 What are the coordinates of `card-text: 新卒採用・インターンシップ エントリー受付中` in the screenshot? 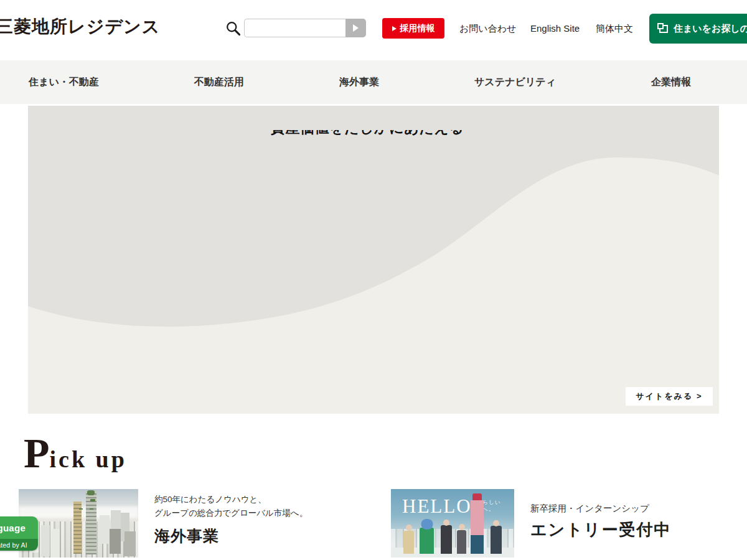 It's located at (601, 523).